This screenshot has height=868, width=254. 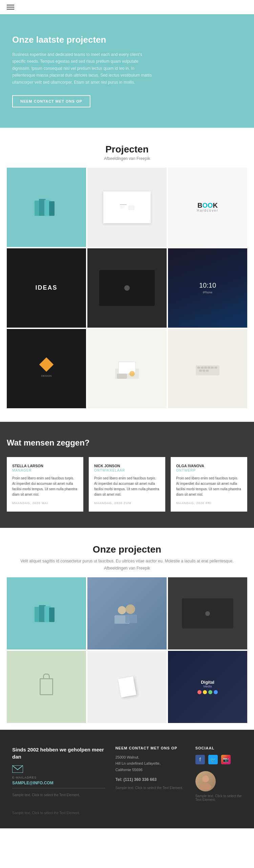 I want to click on footer-col-3: SOCIAAL f 🐦 📷 Sample text. Click to sele…, so click(x=219, y=774).